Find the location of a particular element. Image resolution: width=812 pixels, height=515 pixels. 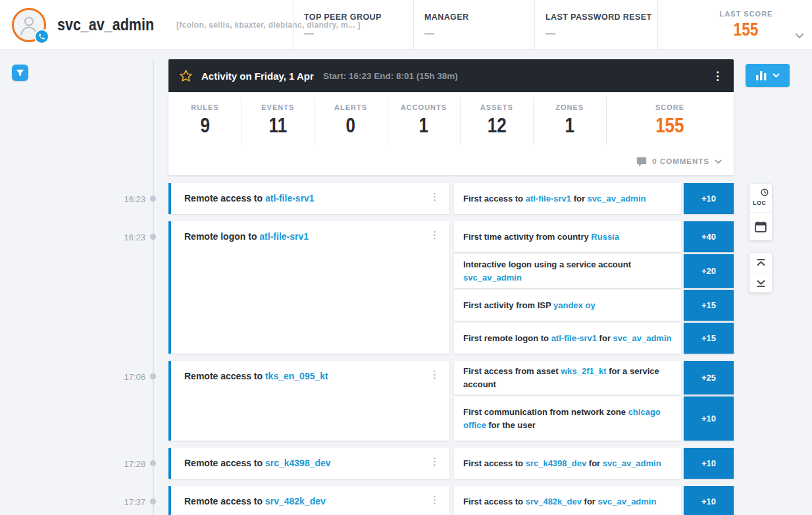

stat-rules: RULES9 is located at coordinates (205, 120).